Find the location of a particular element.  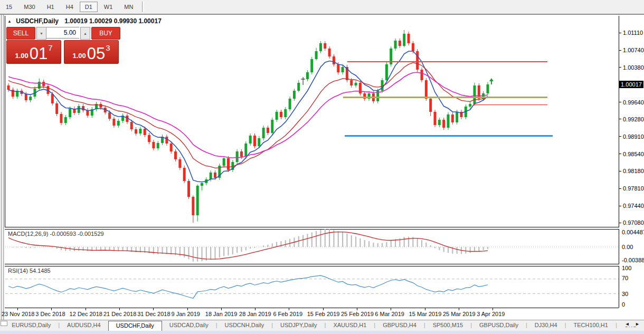

buy-button: BUY is located at coordinates (106, 33).